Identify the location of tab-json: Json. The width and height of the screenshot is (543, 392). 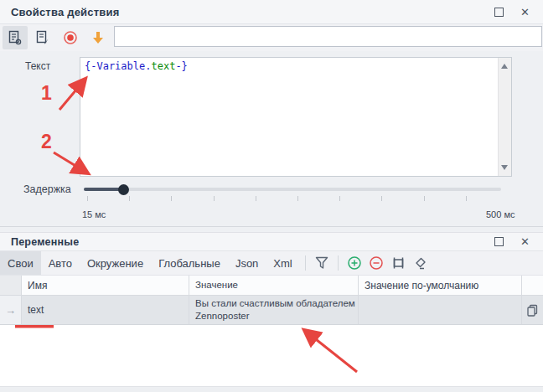
(246, 263).